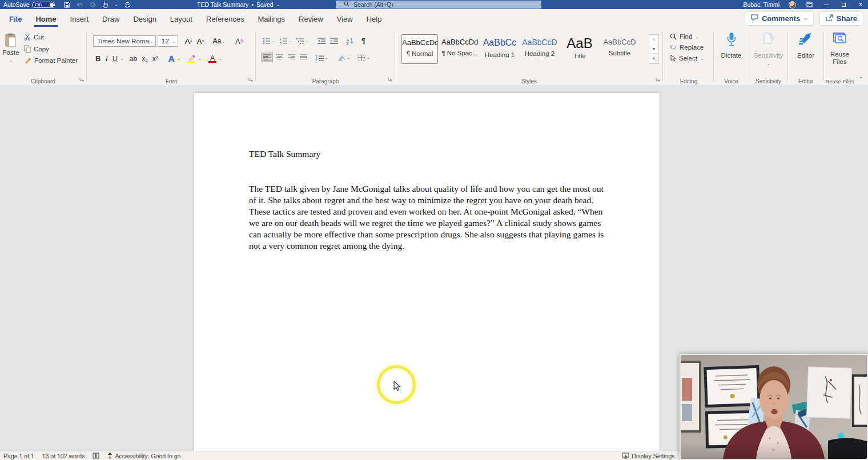 This screenshot has height=460, width=868. I want to click on change-case-button: Aa⌄, so click(219, 41).